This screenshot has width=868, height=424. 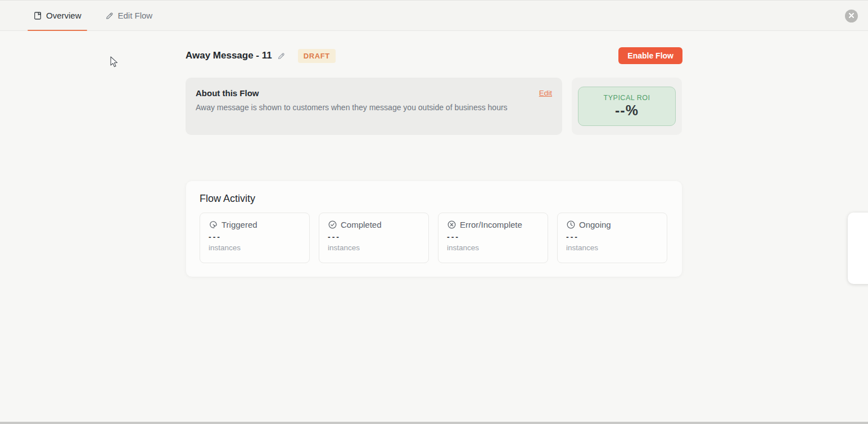 I want to click on status-badge: DRAFT, so click(x=317, y=56).